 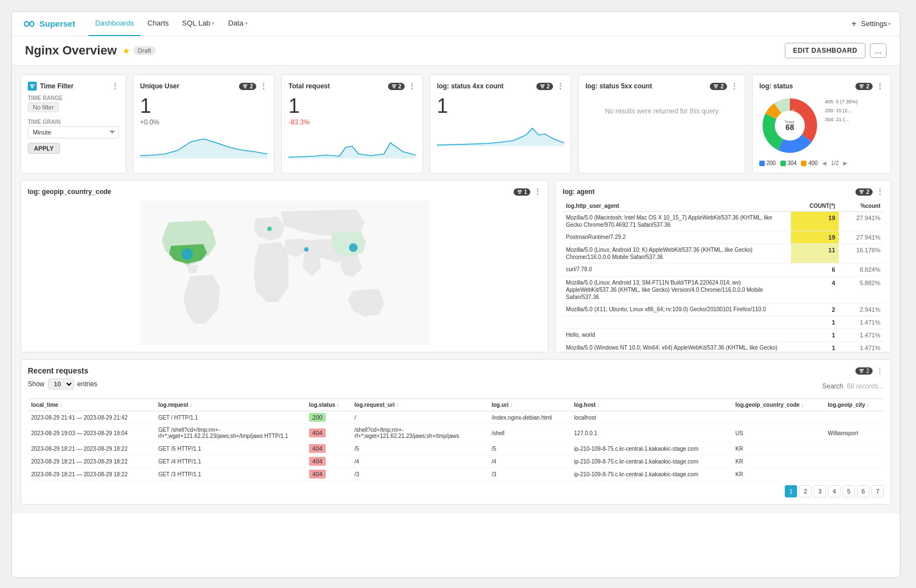 I want to click on page-button-3: 3, so click(x=820, y=491).